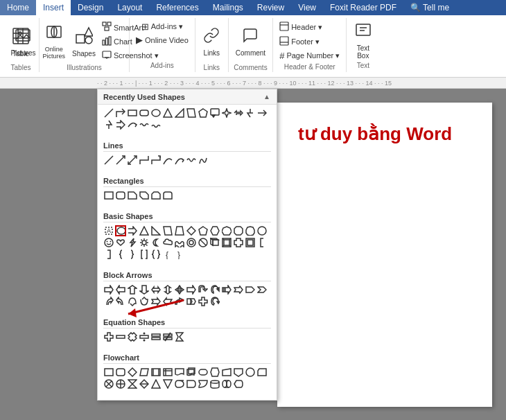 The width and height of the screenshot is (506, 420). Describe the element at coordinates (203, 243) in the screenshot. I see `bs-no-symbol` at that location.